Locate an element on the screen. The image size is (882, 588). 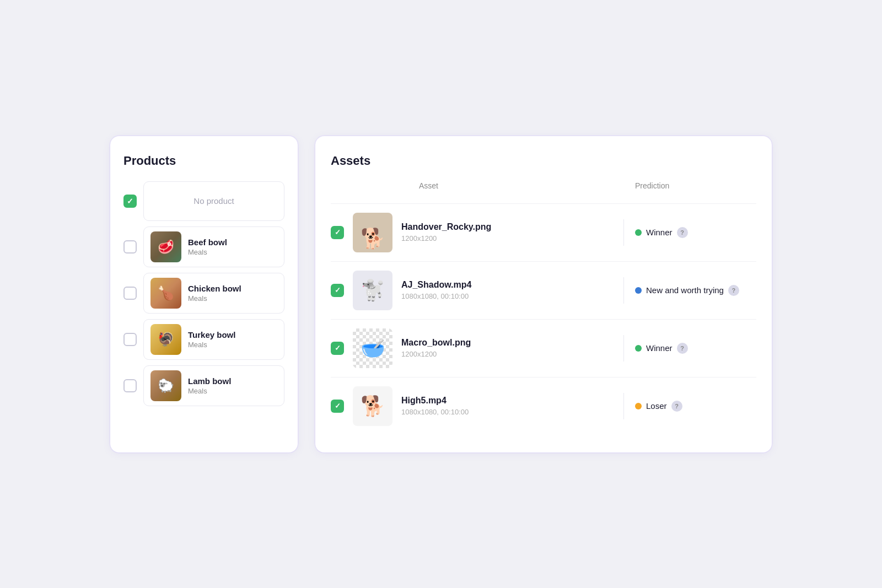
product-card-turkey-bowl: 🦃 Turkey bowl Meals is located at coordinates (214, 339).